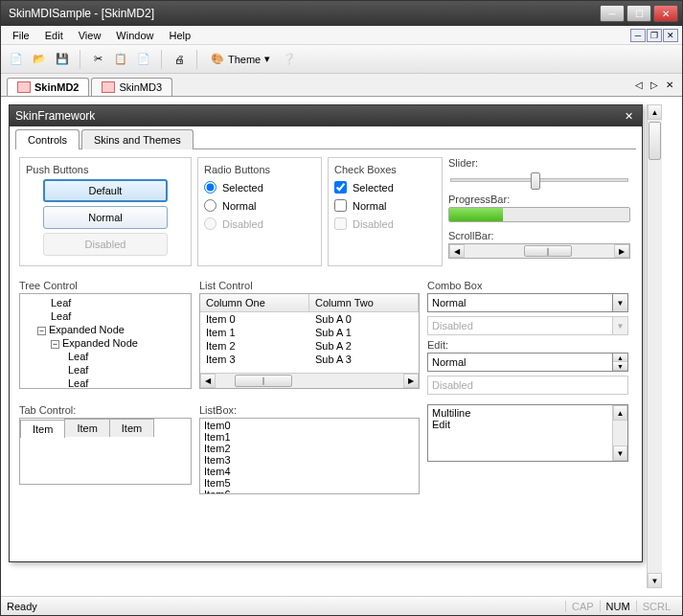  What do you see at coordinates (21, 35) in the screenshot?
I see `menu-file: File` at bounding box center [21, 35].